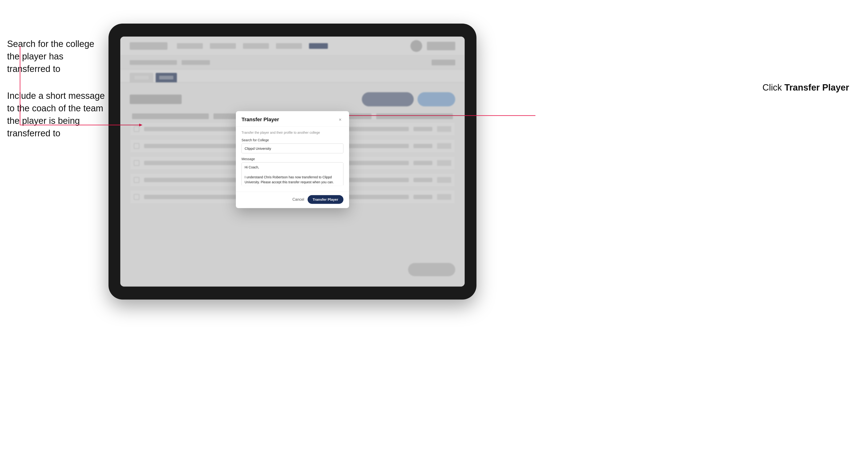 This screenshot has width=868, height=467. What do you see at coordinates (292, 148) in the screenshot?
I see `search-college-input` at bounding box center [292, 148].